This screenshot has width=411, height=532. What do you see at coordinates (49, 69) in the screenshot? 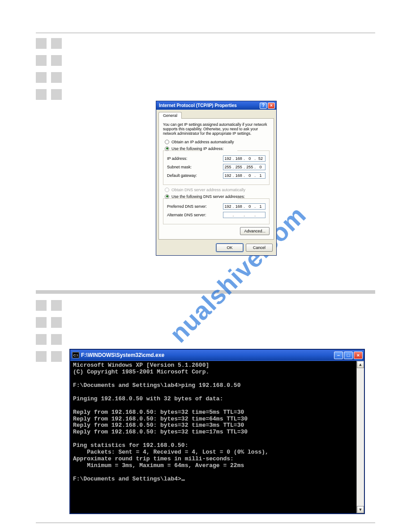
I see `decor-squares-top` at bounding box center [49, 69].